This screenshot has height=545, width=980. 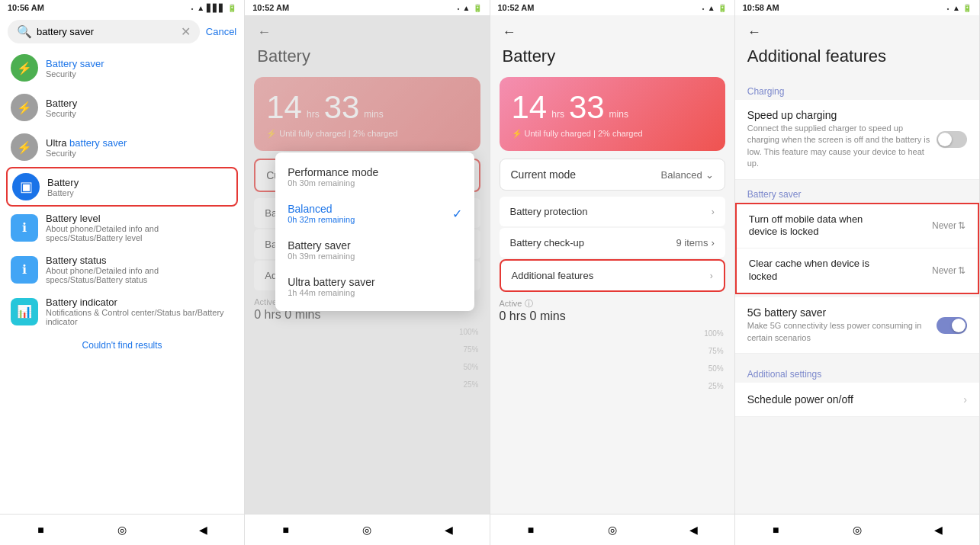 I want to click on charging-section-label: Charging, so click(x=857, y=88).